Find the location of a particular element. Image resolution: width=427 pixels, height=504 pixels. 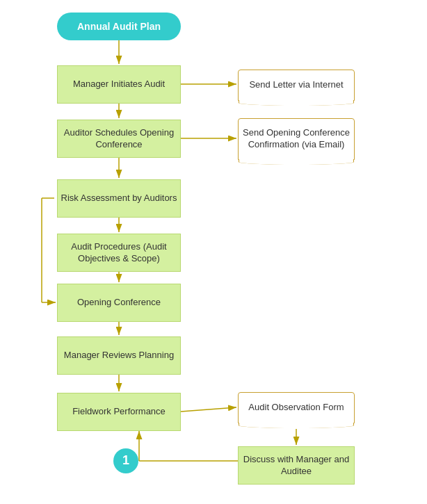

audit-observation-form-node: Audit Observation Form is located at coordinates (296, 407).